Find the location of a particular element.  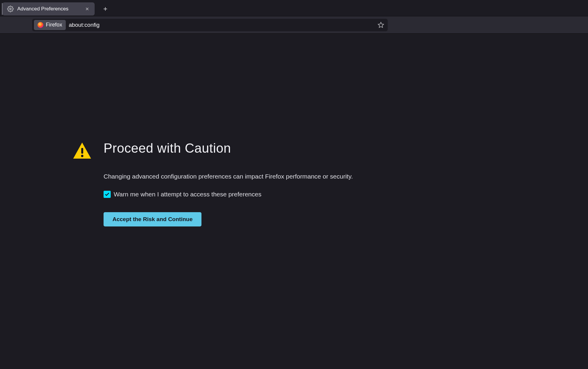

url-bar: Firefox about:config is located at coordinates (210, 25).